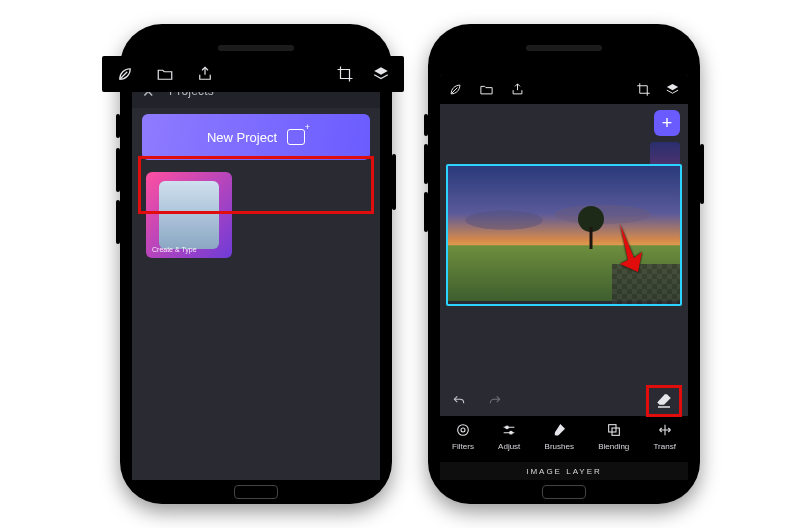  I want to click on transform-icon, so click(665, 430).